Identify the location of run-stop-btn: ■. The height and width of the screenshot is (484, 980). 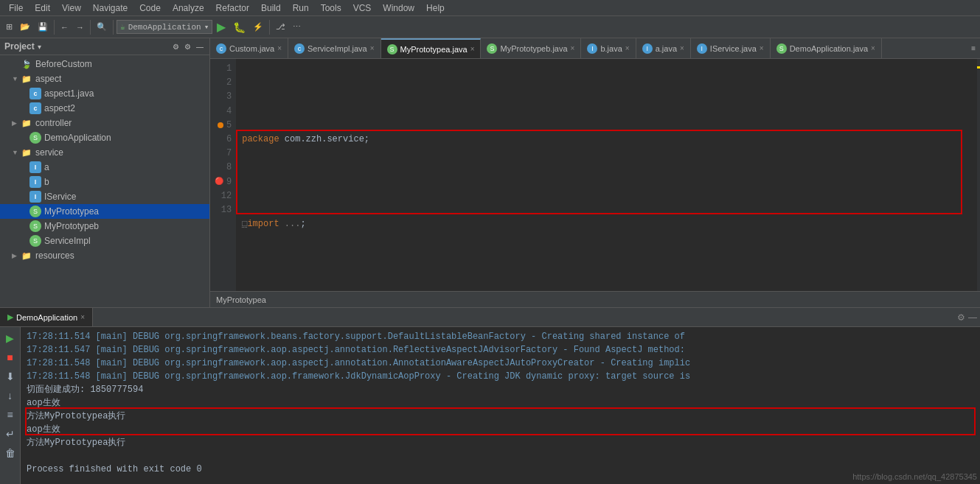
(10, 357).